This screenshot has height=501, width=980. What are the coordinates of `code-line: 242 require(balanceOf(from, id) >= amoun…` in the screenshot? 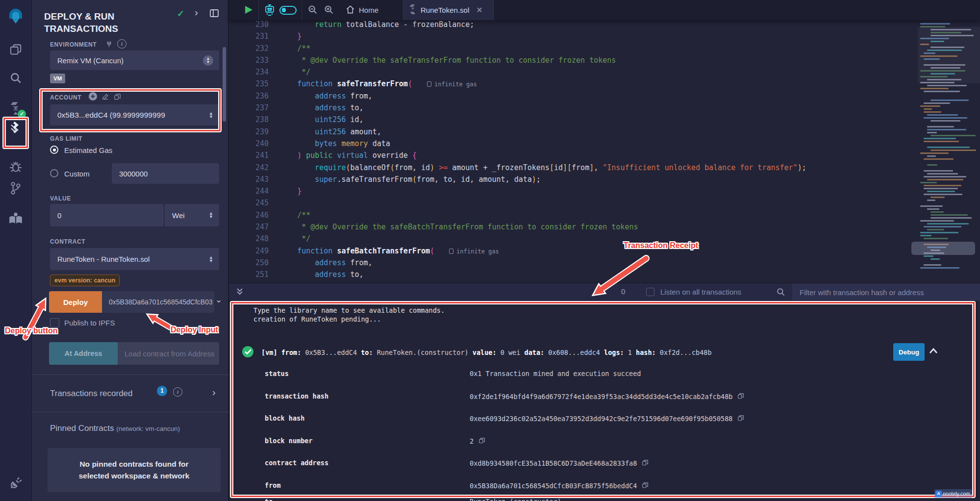 It's located at (570, 168).